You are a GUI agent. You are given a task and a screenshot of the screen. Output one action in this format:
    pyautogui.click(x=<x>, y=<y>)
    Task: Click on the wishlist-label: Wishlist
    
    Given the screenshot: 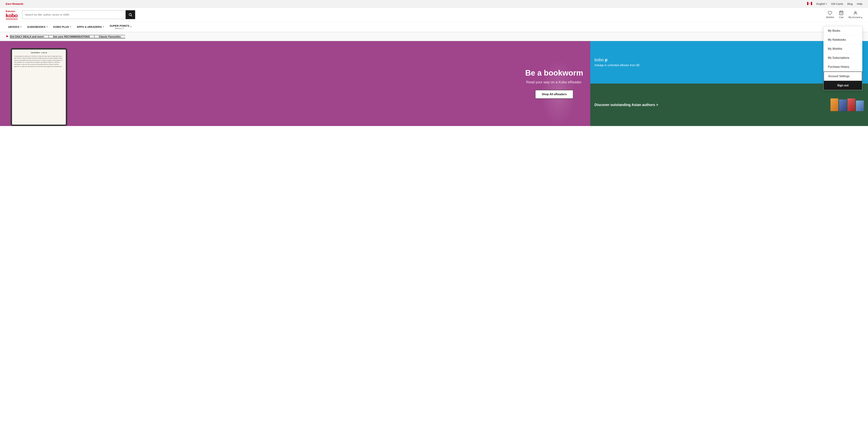 What is the action you would take?
    pyautogui.click(x=830, y=17)
    